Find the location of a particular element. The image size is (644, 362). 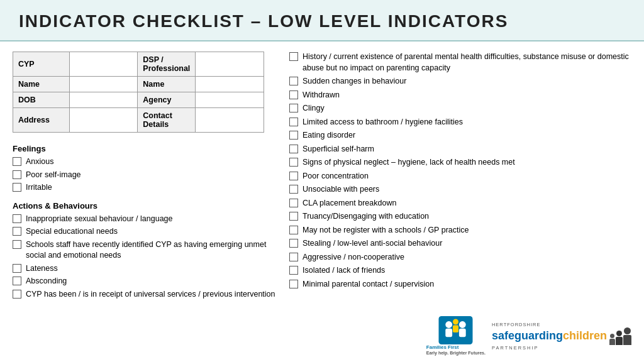

address-value is located at coordinates (103, 121).